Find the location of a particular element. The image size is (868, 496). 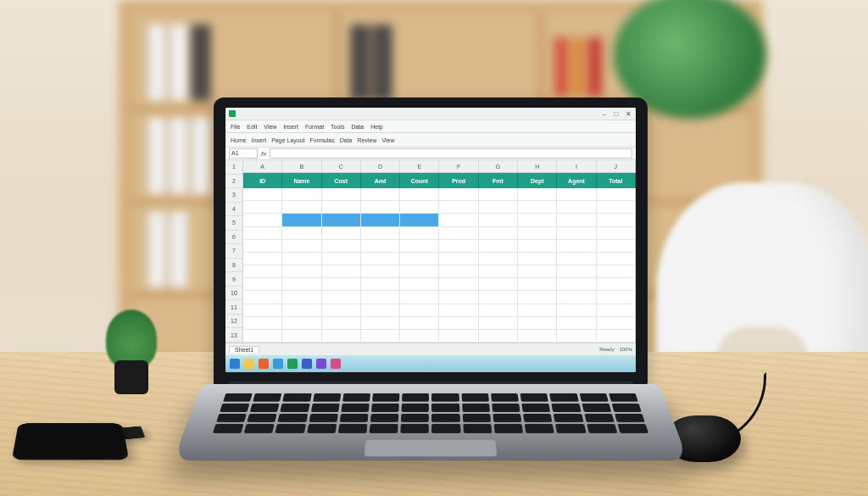

row-header: 1 is located at coordinates (234, 168).